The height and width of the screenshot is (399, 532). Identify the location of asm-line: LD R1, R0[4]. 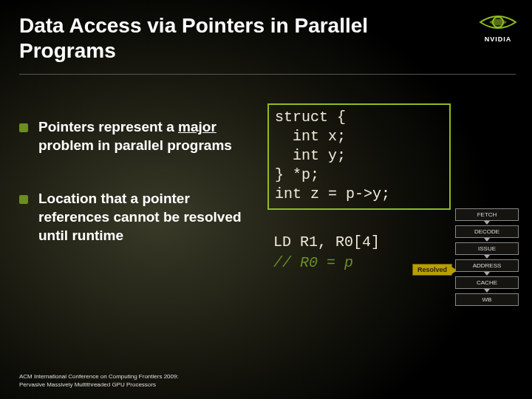
(327, 242).